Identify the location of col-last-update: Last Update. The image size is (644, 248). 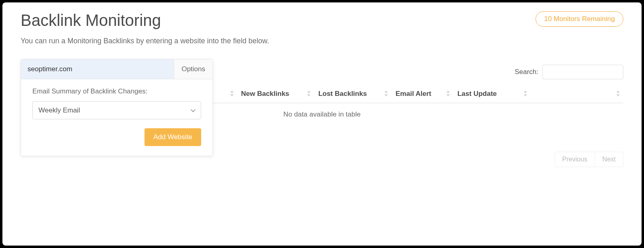
(492, 94).